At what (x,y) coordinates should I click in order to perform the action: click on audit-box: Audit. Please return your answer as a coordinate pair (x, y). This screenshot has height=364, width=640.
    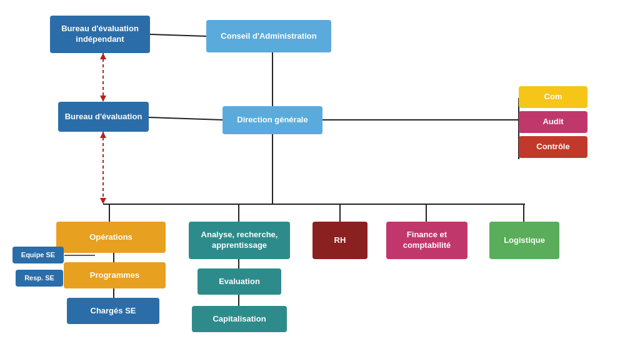
    Looking at the image, I should click on (553, 122).